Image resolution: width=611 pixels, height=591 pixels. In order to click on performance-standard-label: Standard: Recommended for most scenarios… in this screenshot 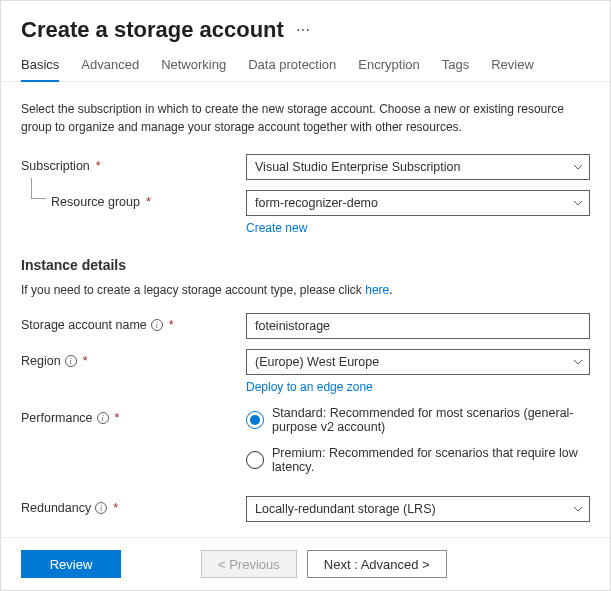, I will do `click(431, 420)`.